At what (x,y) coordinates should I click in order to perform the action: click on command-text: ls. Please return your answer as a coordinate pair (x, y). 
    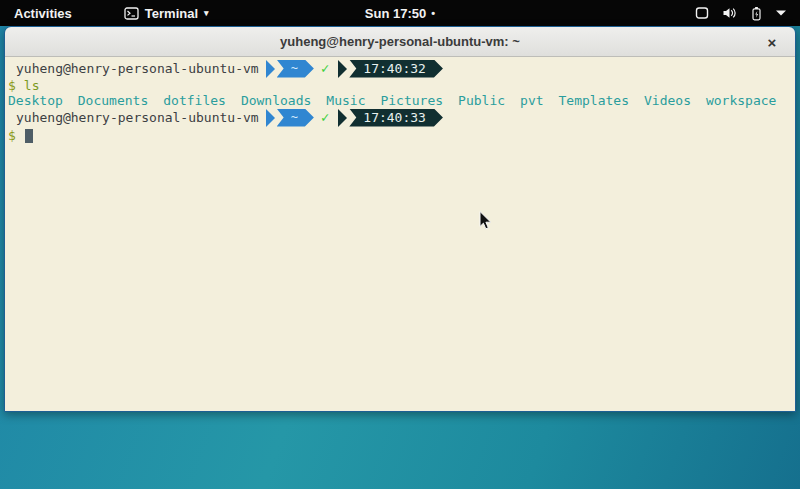
    Looking at the image, I should click on (32, 86).